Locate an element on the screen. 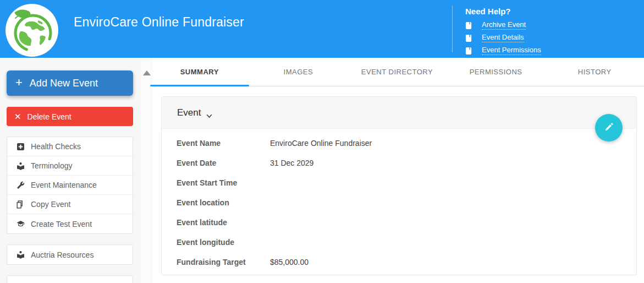 This screenshot has height=283, width=644. chevron-down-icon is located at coordinates (209, 113).